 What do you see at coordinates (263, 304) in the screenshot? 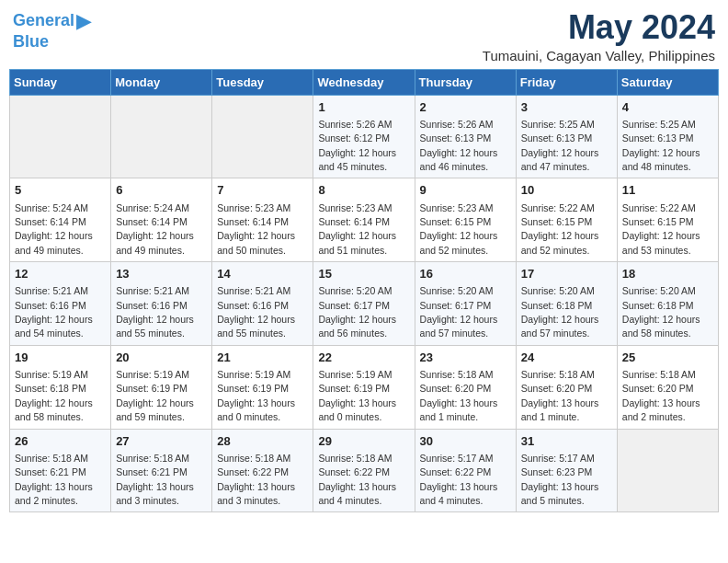
I see `calendar-cell: 14Sunrise: 5:21 AMSunset: 6:16 PMDayligh…` at bounding box center [263, 304].